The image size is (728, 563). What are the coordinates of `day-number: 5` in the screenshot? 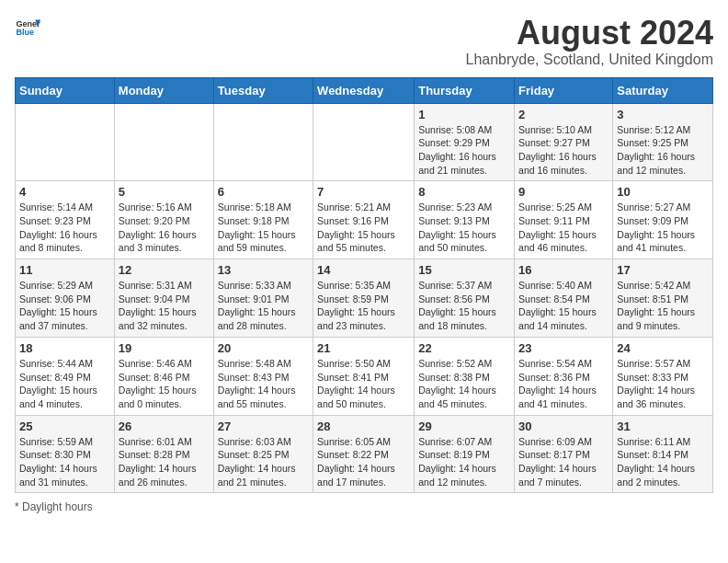 It's located at (164, 191).